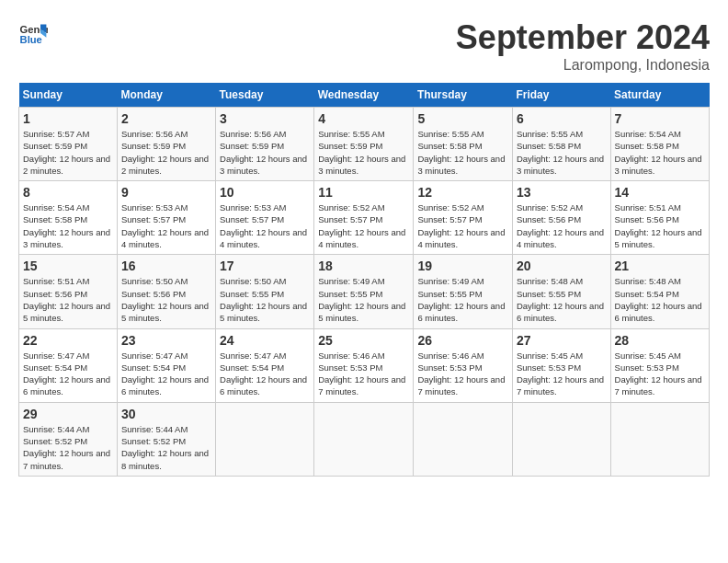 Image resolution: width=728 pixels, height=563 pixels. I want to click on calendar-cell: 12 Sunrise: 5:52 AMSunset: 5:57 PMDaylig…, so click(463, 218).